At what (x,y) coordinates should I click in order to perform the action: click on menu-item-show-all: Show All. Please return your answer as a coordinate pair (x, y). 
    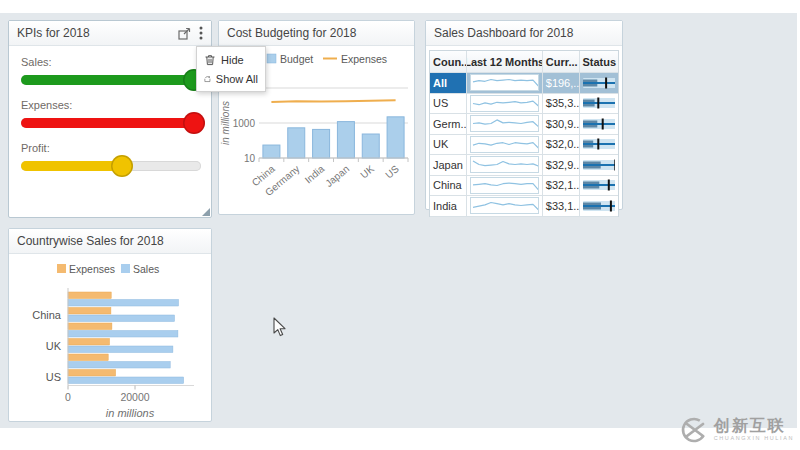
    Looking at the image, I should click on (231, 78).